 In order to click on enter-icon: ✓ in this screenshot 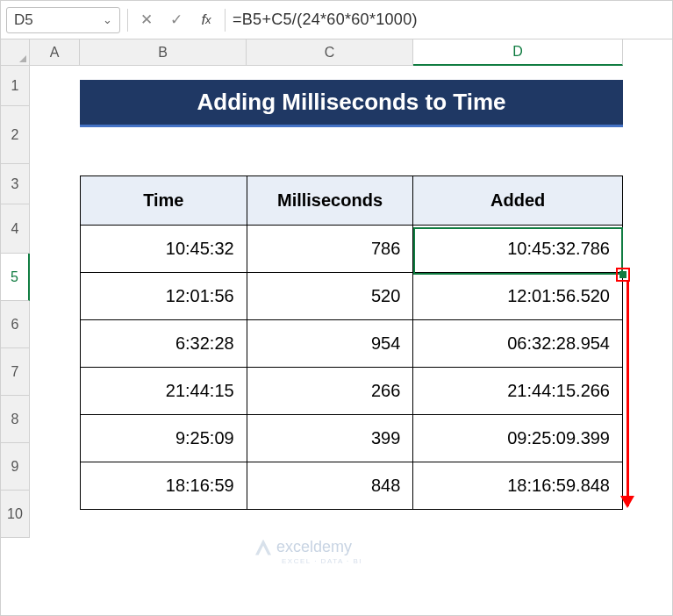, I will do `click(176, 20)`.